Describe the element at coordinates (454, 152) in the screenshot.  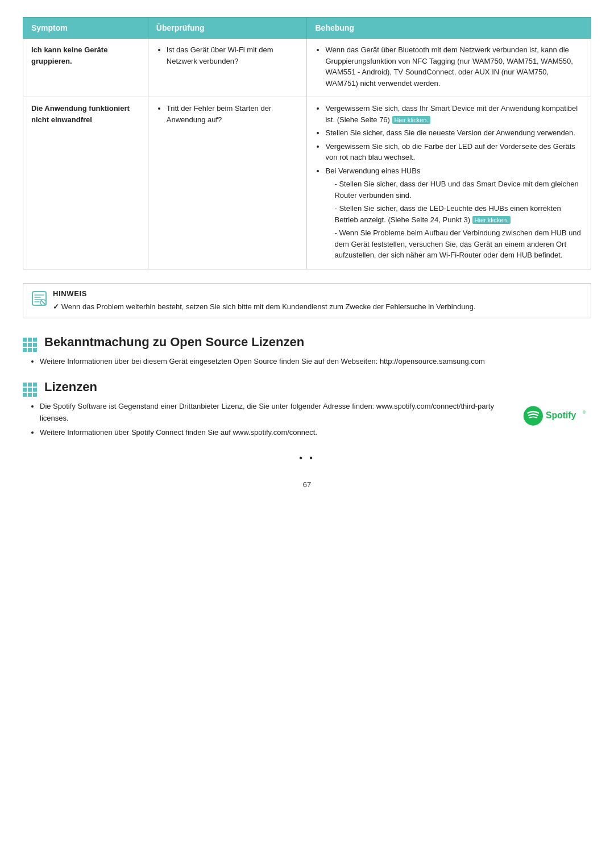
I see `solution-item: Vergewissern Sie sich, ob die Farbe der …` at that location.